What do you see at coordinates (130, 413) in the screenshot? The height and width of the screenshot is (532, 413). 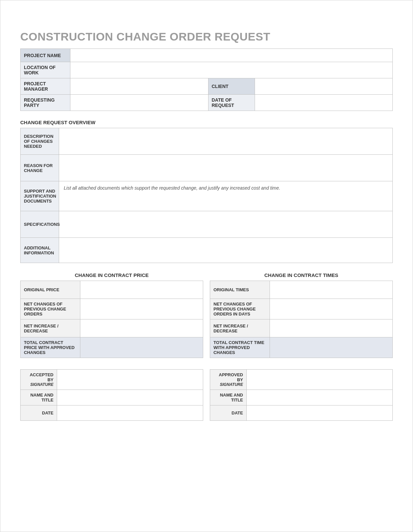 I see `accepted-date-value` at bounding box center [130, 413].